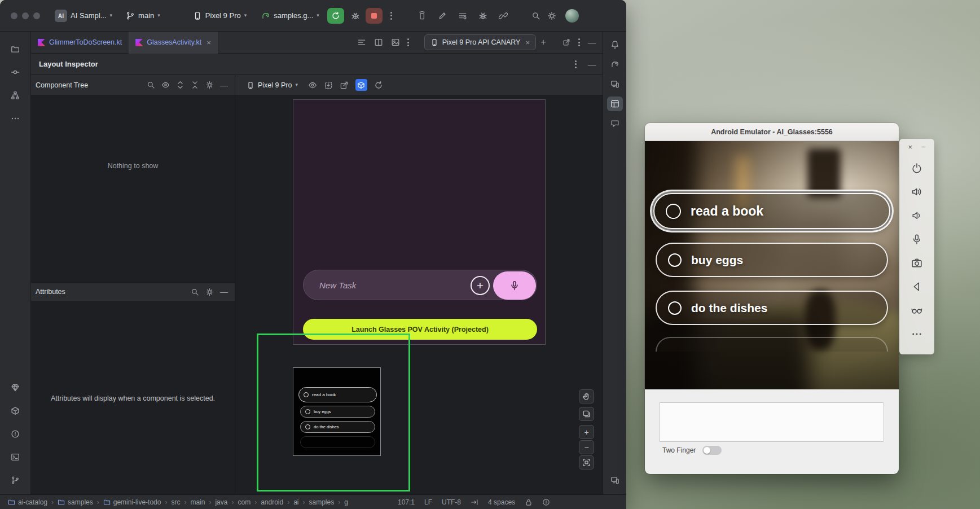 The width and height of the screenshot is (980, 509). What do you see at coordinates (408, 42) in the screenshot?
I see `tab-options-kebab-icon` at bounding box center [408, 42].